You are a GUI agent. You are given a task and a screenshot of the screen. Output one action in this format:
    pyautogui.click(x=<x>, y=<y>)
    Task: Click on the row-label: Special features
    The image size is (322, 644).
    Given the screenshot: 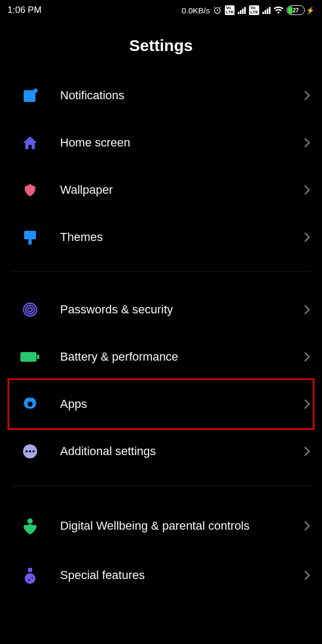 What is the action you would take?
    pyautogui.click(x=182, y=575)
    